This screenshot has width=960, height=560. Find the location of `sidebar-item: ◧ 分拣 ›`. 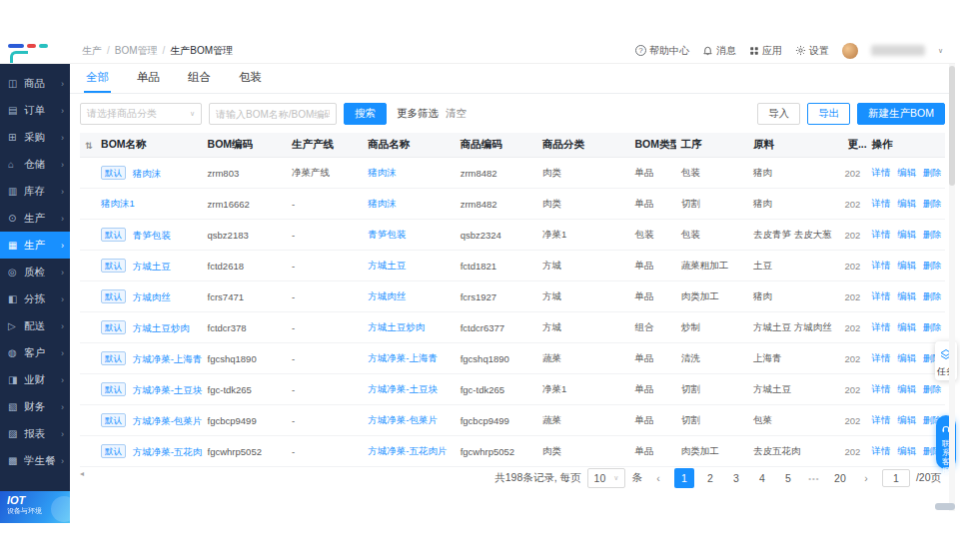

sidebar-item: ◧ 分拣 › is located at coordinates (35, 299).